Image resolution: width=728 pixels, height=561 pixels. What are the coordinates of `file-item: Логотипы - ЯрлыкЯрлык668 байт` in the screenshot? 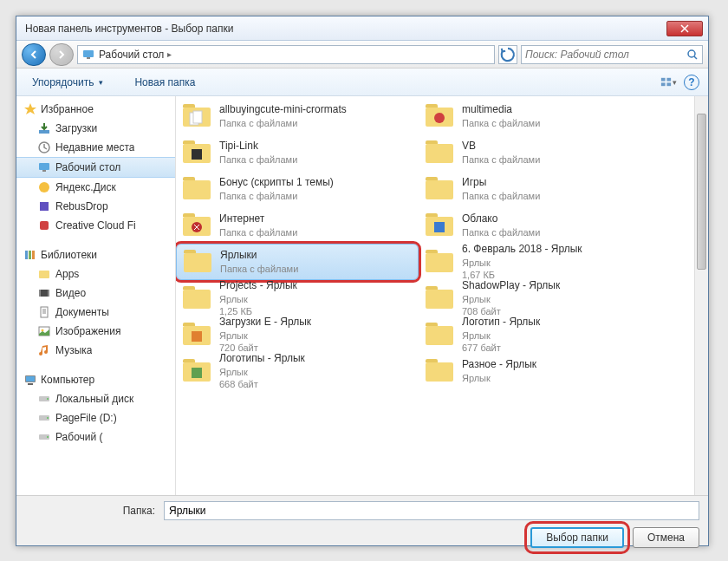 It's located at (297, 371).